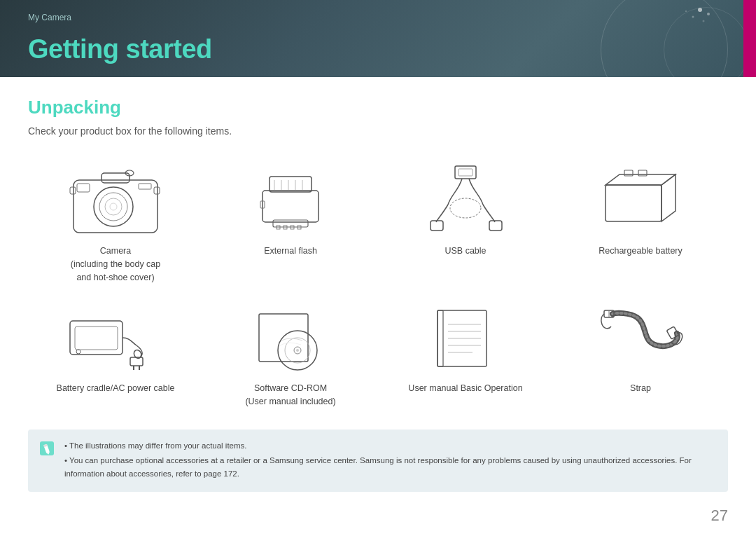  What do you see at coordinates (290, 251) in the screenshot?
I see `flash-label: External flash` at bounding box center [290, 251].